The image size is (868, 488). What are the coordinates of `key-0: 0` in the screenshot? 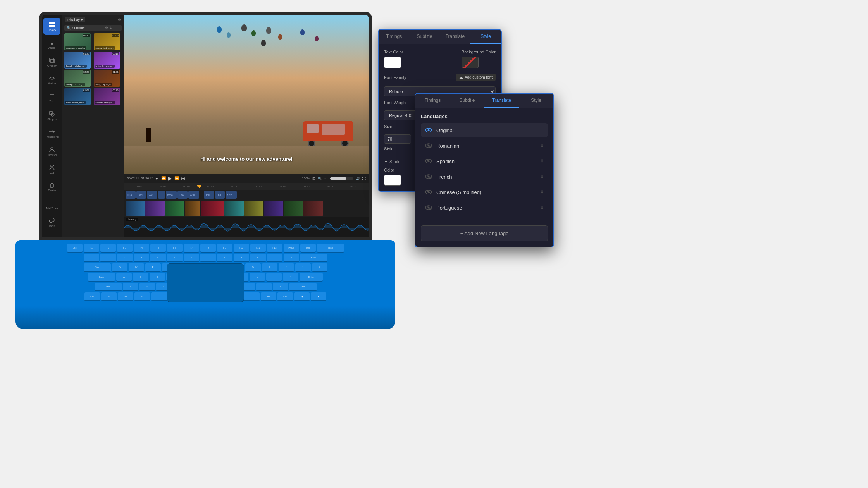 It's located at (258, 258).